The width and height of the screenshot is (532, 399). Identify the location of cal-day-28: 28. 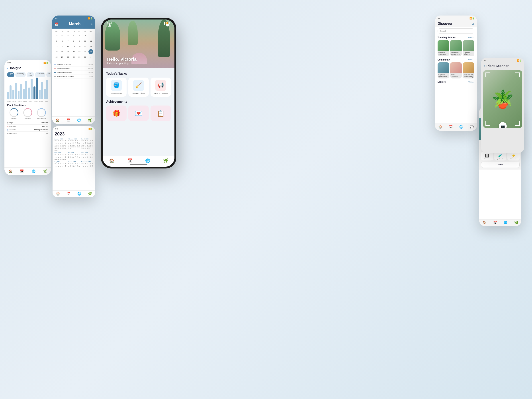
(68, 57).